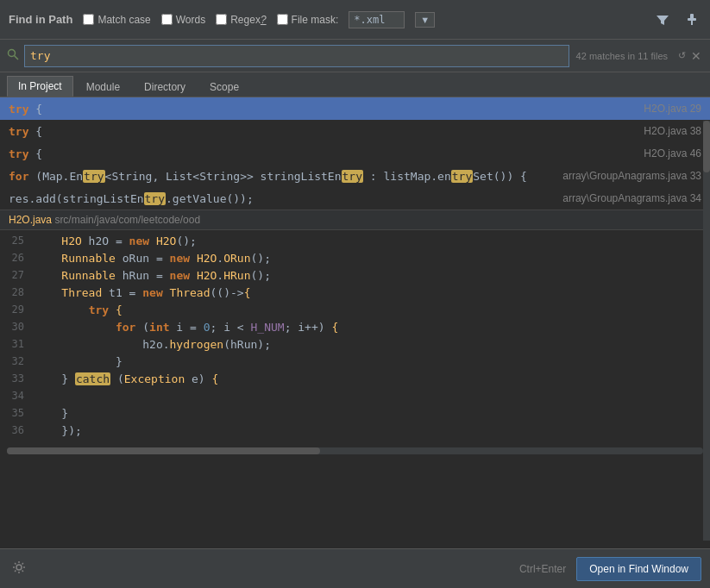  Describe the element at coordinates (355, 260) in the screenshot. I see `code-line: 26 Runnable oRun = new H2O.ORun();` at that location.